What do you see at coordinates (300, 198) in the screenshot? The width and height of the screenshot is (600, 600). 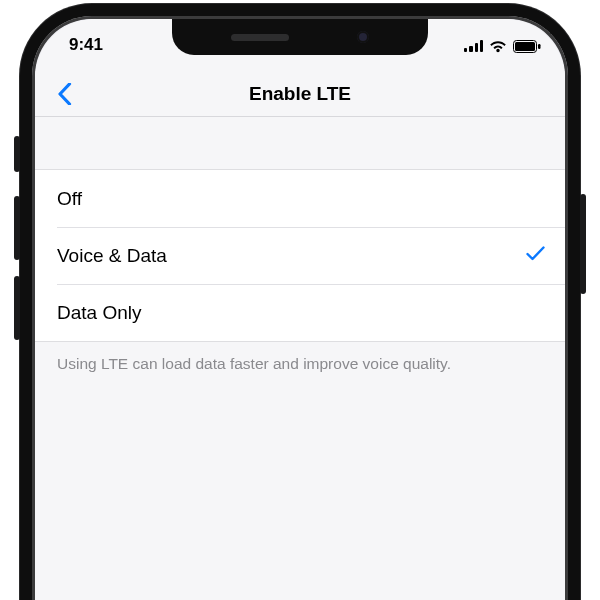 I see `option-off: Off` at bounding box center [300, 198].